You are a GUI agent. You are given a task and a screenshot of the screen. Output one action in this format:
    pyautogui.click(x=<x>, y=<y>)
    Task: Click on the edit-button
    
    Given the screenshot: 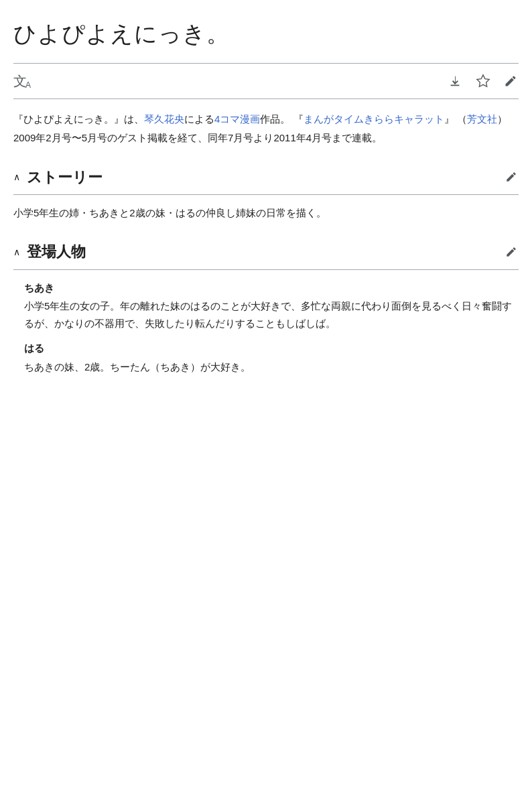 What is the action you would take?
    pyautogui.click(x=511, y=81)
    